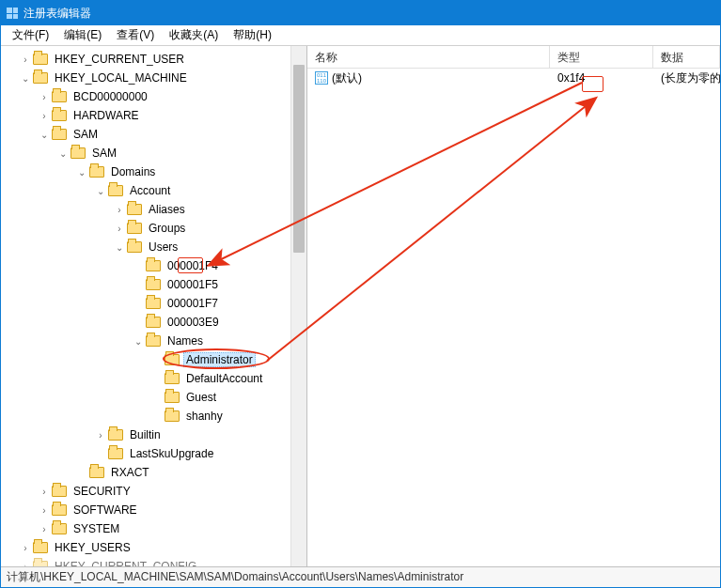 The height and width of the screenshot is (588, 721). What do you see at coordinates (235, 577) in the screenshot?
I see `status-path: 计算机\HKEY_LOCAL_MACHINE\SAM\SAM\Domains\A…` at bounding box center [235, 577].